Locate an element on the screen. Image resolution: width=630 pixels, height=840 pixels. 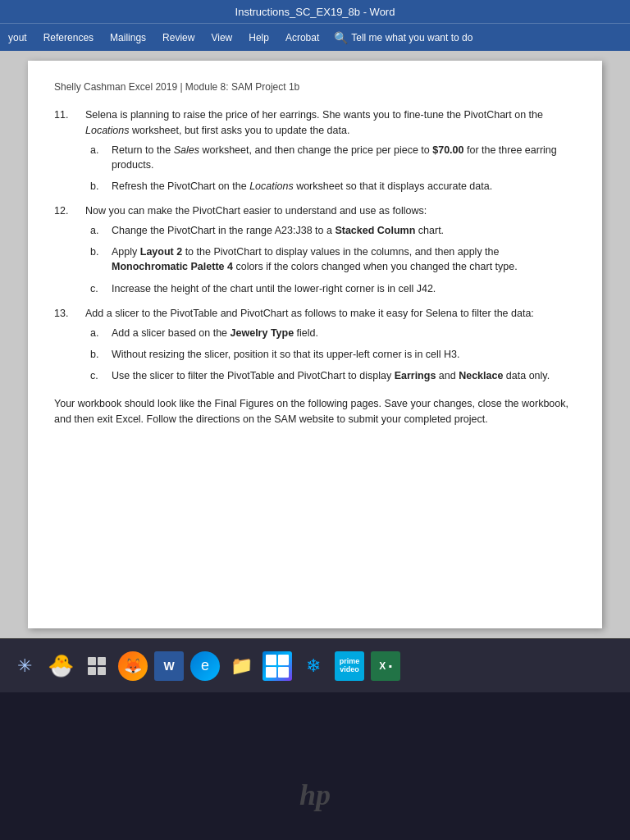
menu-bar: yout References Mailings Review View Hel… is located at coordinates (315, 37).